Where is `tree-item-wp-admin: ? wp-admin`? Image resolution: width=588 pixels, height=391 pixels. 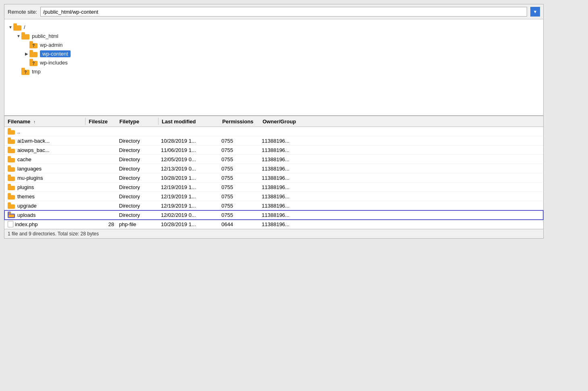 tree-item-wp-admin: ? wp-admin is located at coordinates (274, 45).